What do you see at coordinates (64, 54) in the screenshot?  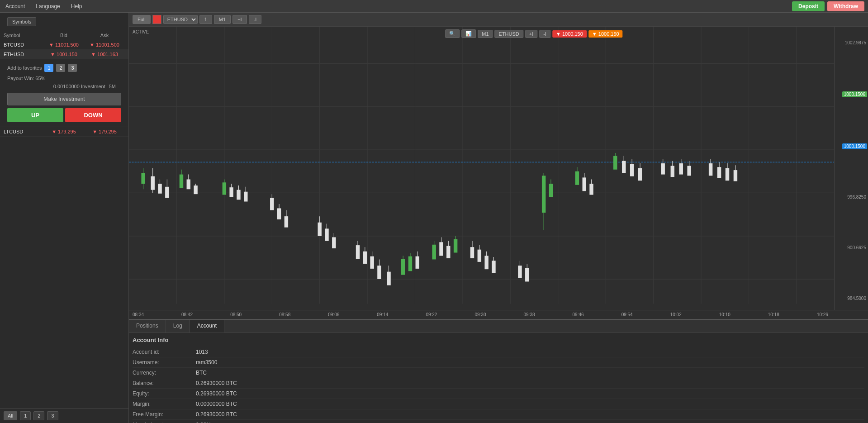 I see `symbol-row-ethusd: ETHUSD ▼ 1001.150 ▼ 1001.163` at bounding box center [64, 54].